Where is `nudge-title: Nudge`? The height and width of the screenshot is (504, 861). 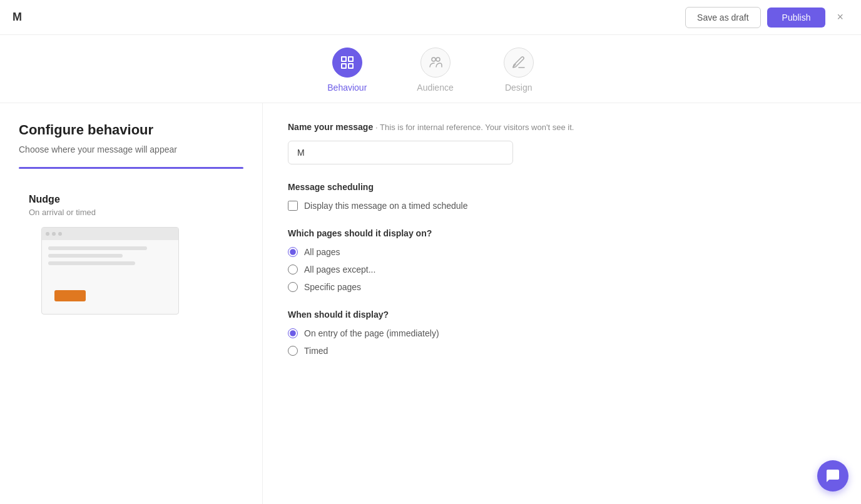 nudge-title: Nudge is located at coordinates (131, 199).